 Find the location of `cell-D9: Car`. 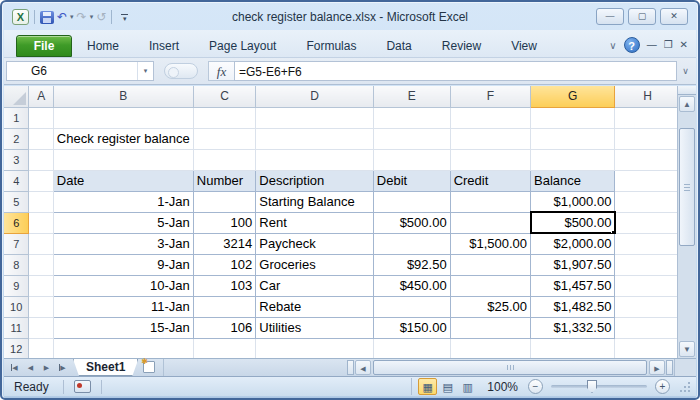

cell-D9: Car is located at coordinates (315, 286).